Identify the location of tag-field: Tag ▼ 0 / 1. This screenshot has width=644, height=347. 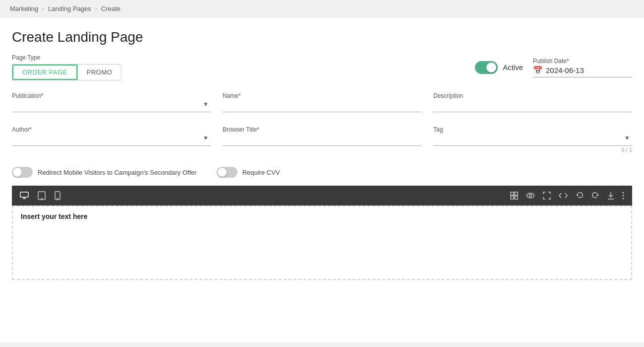
(532, 139).